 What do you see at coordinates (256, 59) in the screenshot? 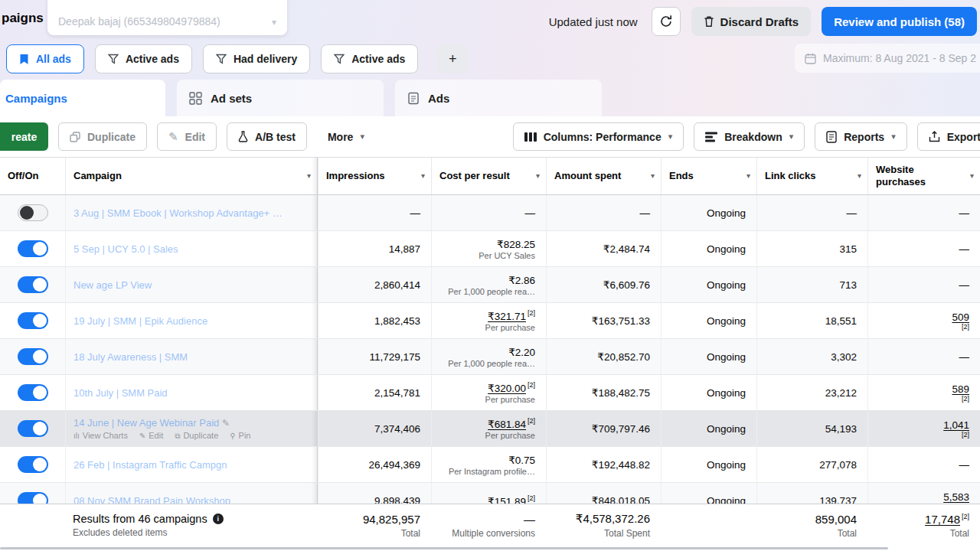
I see `filter-chip-had-delivery: Had delivery` at bounding box center [256, 59].